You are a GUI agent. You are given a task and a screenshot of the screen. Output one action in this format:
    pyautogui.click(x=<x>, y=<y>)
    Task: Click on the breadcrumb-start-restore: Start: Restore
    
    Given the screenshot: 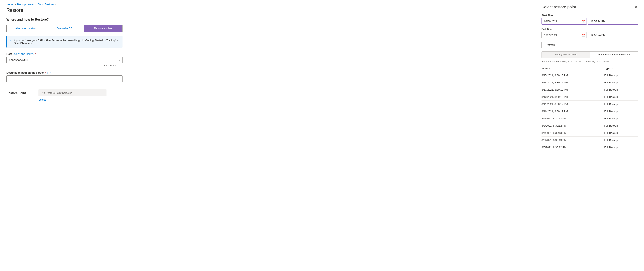 What is the action you would take?
    pyautogui.click(x=46, y=4)
    